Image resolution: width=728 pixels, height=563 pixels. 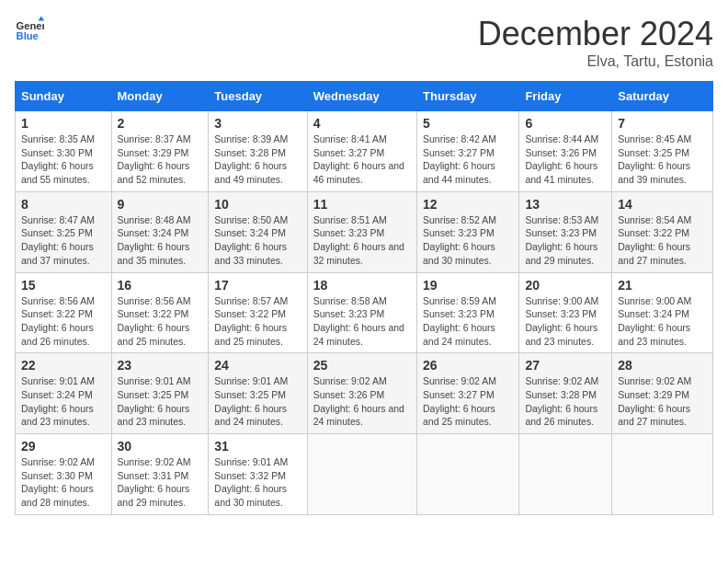 I want to click on calendar-week-4: 22 Sunrise: 9:01 AM Sunset: 3:24 PM Dayl…, so click(x=364, y=394).